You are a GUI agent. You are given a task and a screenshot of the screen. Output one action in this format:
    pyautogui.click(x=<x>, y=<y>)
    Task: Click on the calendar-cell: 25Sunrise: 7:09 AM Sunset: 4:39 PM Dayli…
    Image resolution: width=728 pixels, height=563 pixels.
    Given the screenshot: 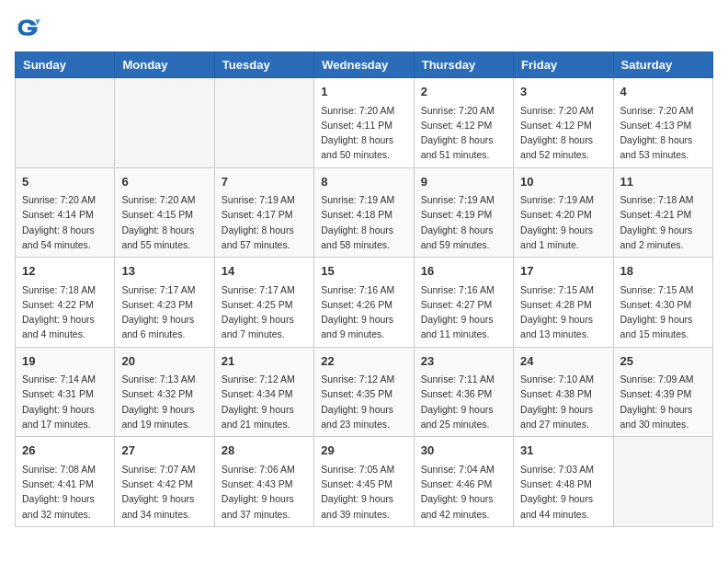 What is the action you would take?
    pyautogui.click(x=663, y=392)
    